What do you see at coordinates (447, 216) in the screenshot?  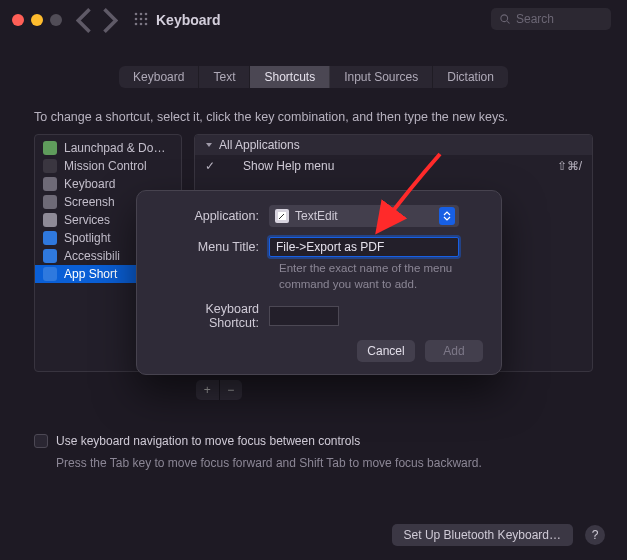 I see `popup-arrows-icon` at bounding box center [447, 216].